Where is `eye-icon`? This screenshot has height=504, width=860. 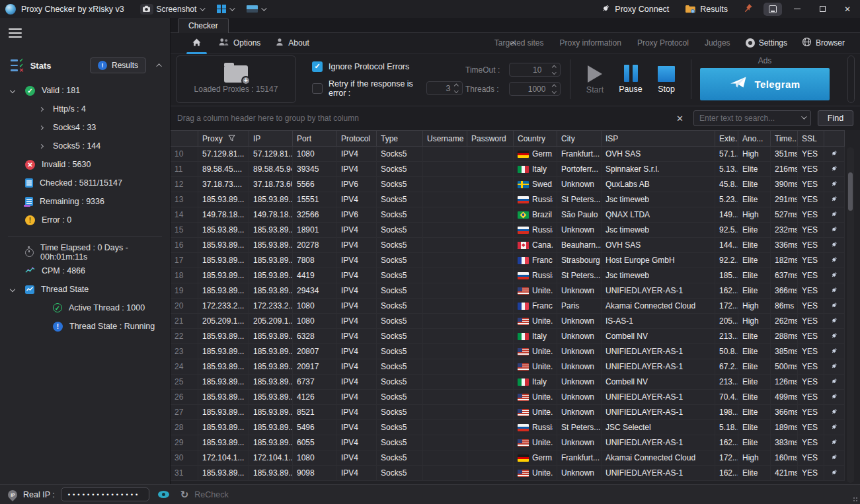 eye-icon is located at coordinates (164, 494).